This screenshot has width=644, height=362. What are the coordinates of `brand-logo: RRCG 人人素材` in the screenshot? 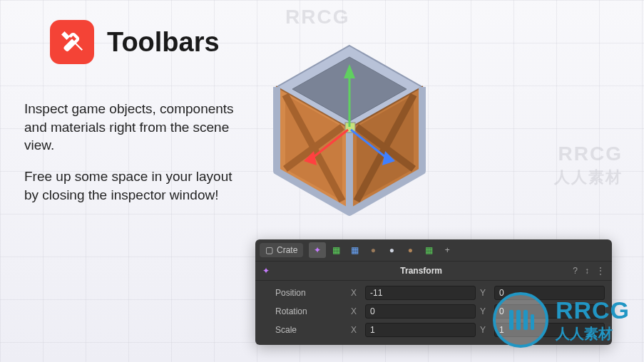 It's located at (561, 320).